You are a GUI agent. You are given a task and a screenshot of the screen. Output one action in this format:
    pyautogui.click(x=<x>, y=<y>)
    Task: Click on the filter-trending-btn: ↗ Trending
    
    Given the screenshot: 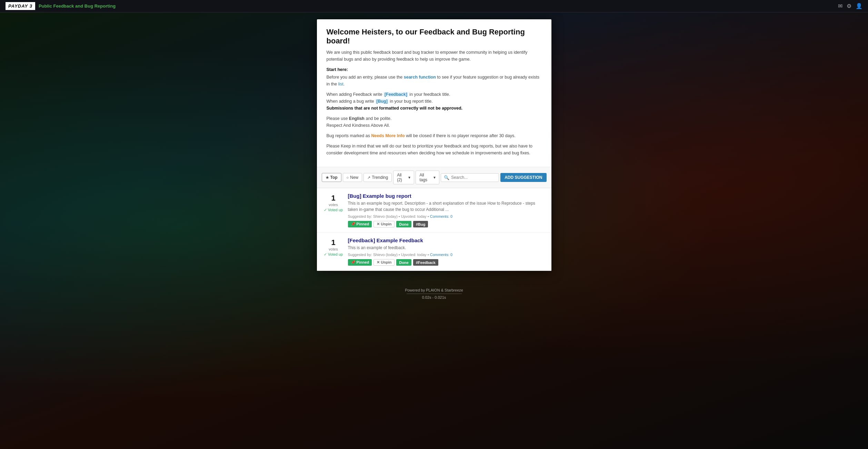 What is the action you would take?
    pyautogui.click(x=378, y=177)
    